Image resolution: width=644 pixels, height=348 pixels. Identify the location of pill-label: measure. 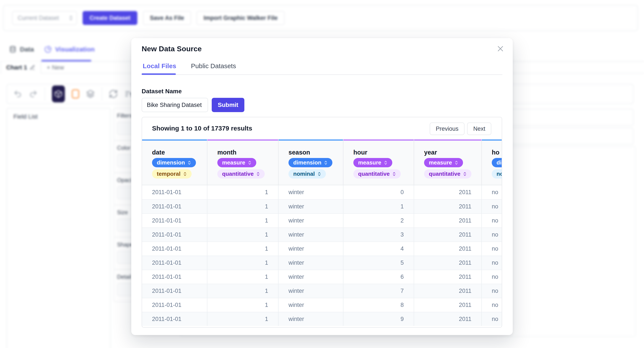
(234, 163).